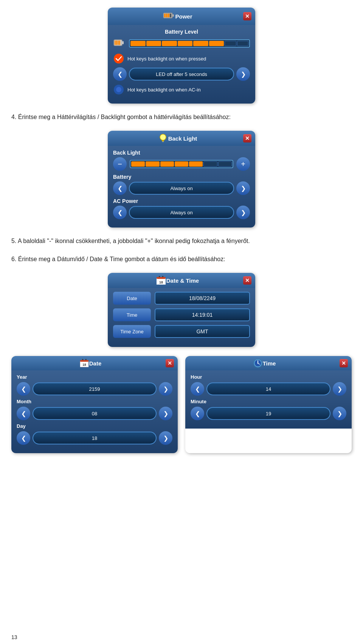 This screenshot has height=644, width=363. What do you see at coordinates (182, 164) in the screenshot?
I see `brightness-bar` at bounding box center [182, 164].